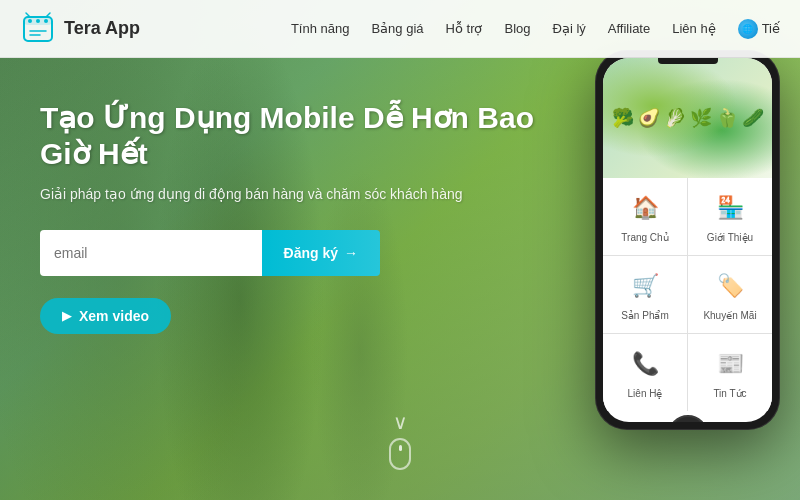 The image size is (800, 500). I want to click on menu-item-icon: 📞, so click(645, 364).